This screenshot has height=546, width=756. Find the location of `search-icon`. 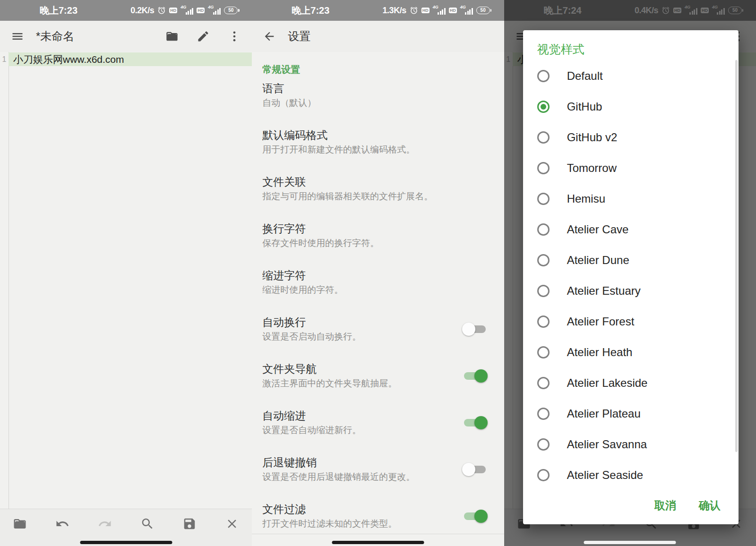

search-icon is located at coordinates (147, 524).